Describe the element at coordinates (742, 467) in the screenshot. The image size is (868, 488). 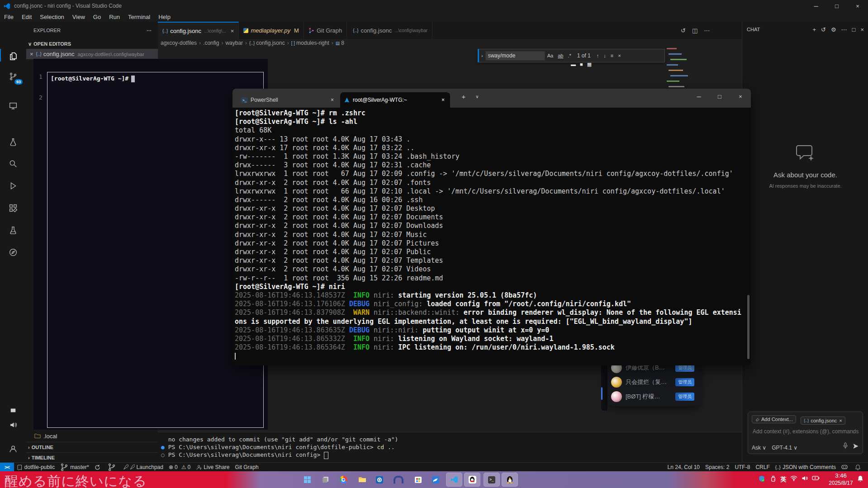
I see `status-item-utf-8: UTF-8` at that location.